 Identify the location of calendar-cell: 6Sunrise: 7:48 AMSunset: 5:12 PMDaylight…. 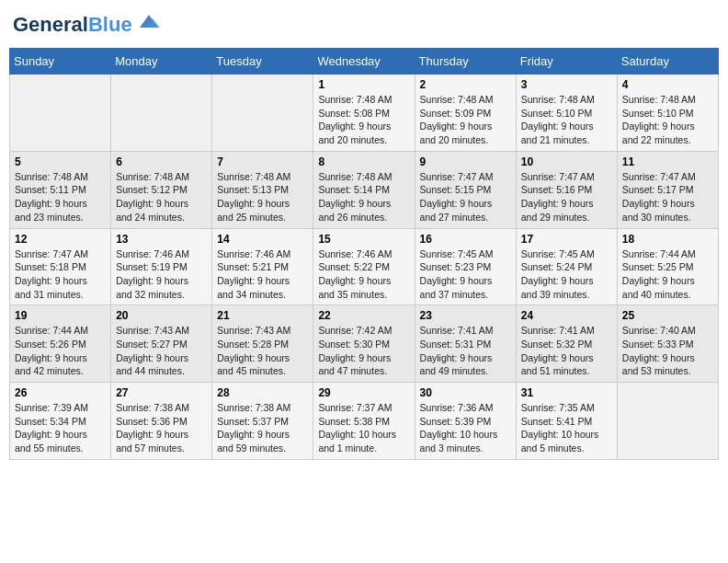
(162, 190).